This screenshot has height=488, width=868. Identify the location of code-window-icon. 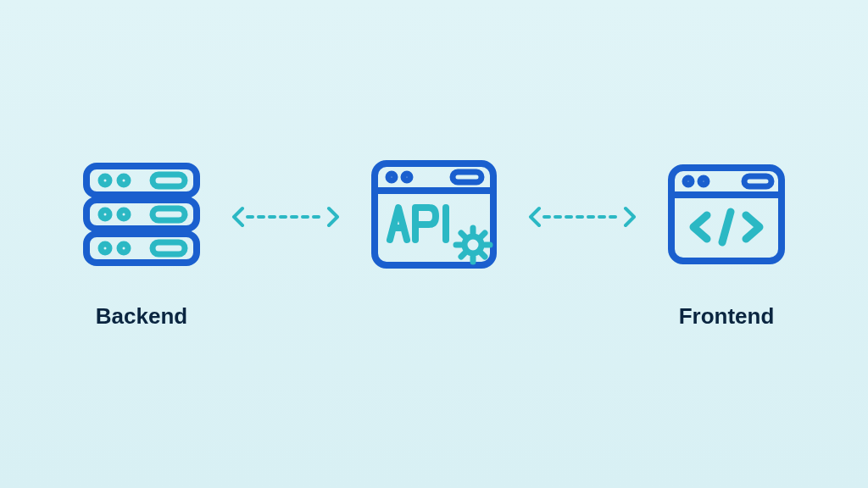
(726, 214).